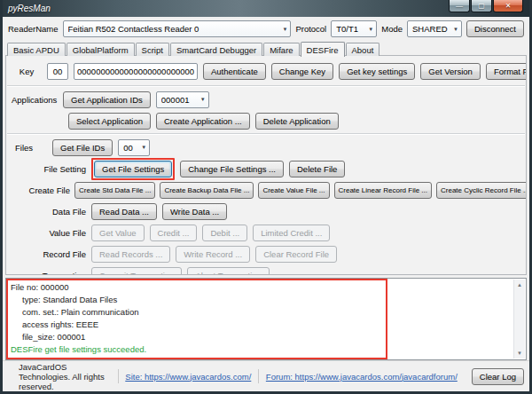  What do you see at coordinates (207, 190) in the screenshot?
I see `create-backup-data-file-button: Create Backup Data File ...` at bounding box center [207, 190].